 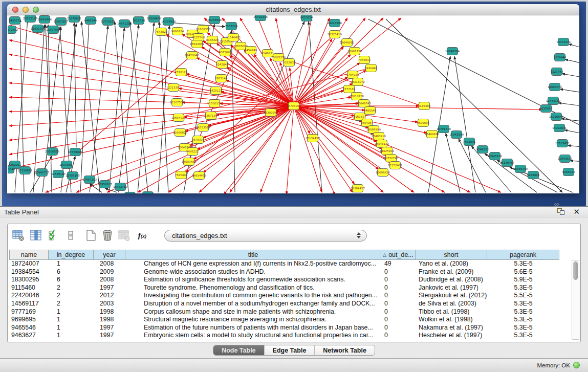 I want to click on graph-node: 9375685, so click(x=225, y=52).